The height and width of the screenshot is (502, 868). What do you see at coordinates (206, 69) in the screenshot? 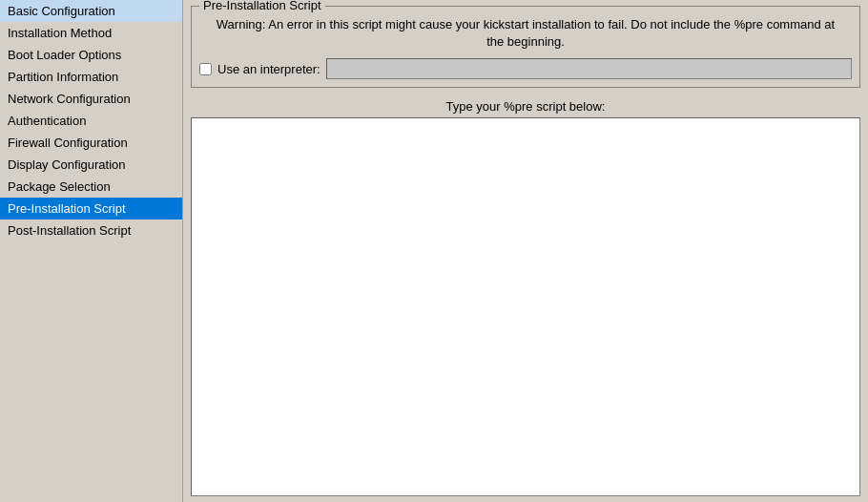
I see `use-interpreter-checkbox` at bounding box center [206, 69].